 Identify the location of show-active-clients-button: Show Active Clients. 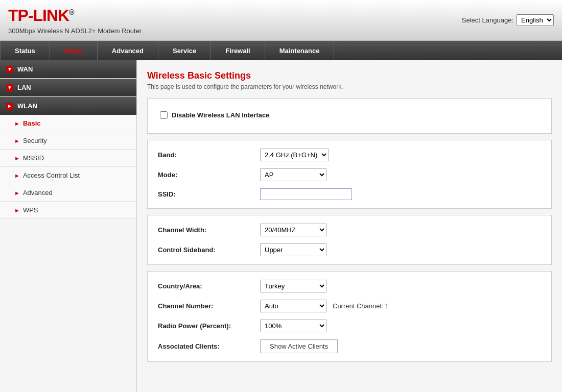
(299, 346).